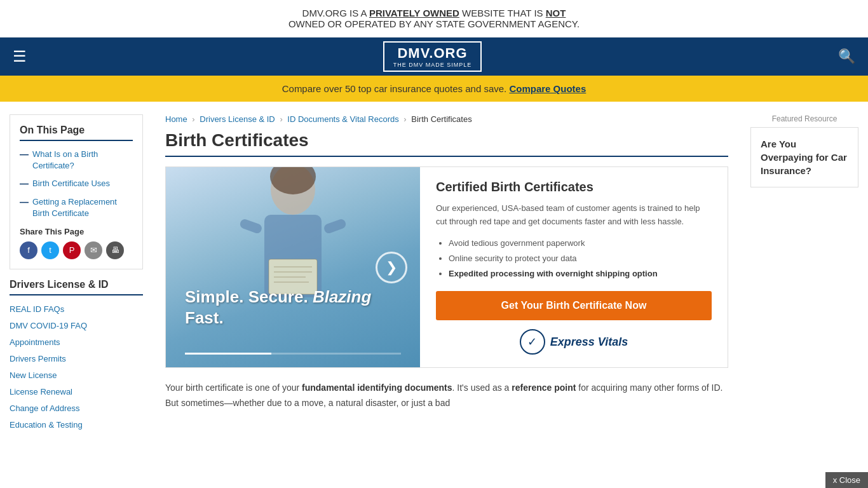  I want to click on express-vitals-text: Express Vitals, so click(589, 342).